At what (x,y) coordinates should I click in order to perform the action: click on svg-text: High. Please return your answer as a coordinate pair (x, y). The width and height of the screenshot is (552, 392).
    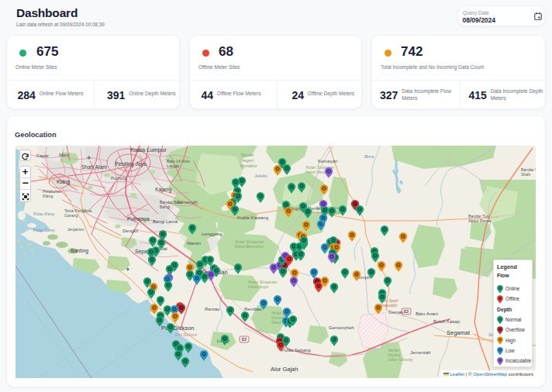
    Looking at the image, I should click on (510, 341).